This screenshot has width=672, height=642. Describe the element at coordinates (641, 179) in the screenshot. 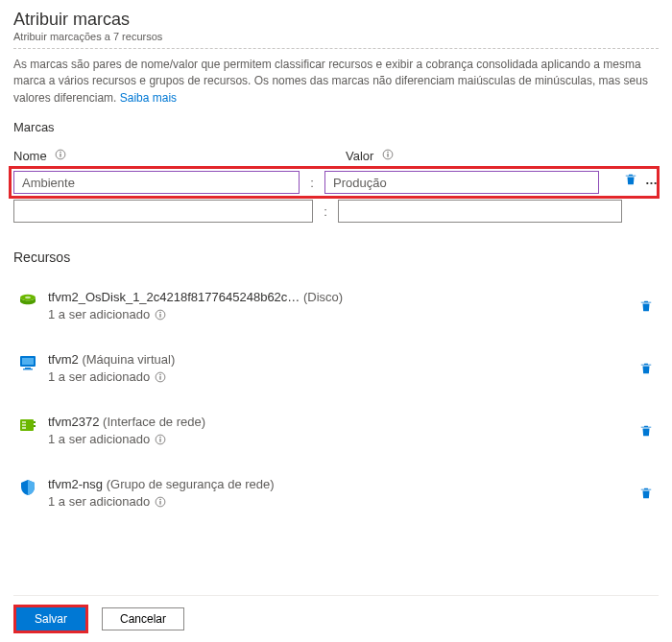

I see `tag-row-actions: …` at that location.